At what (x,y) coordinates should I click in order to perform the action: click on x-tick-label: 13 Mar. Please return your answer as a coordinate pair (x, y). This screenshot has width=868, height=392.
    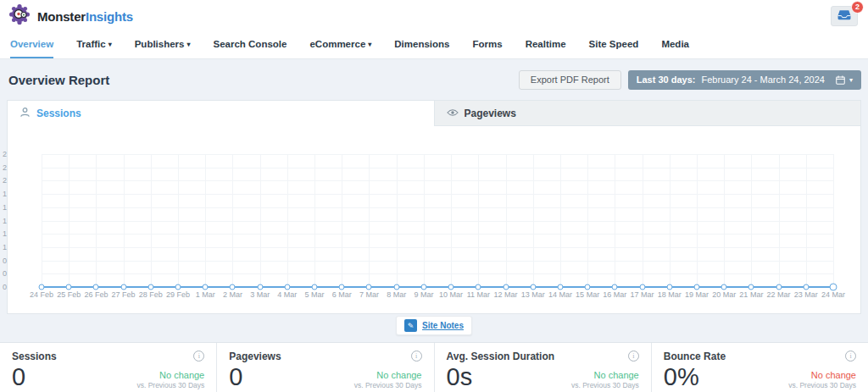
    Looking at the image, I should click on (533, 295).